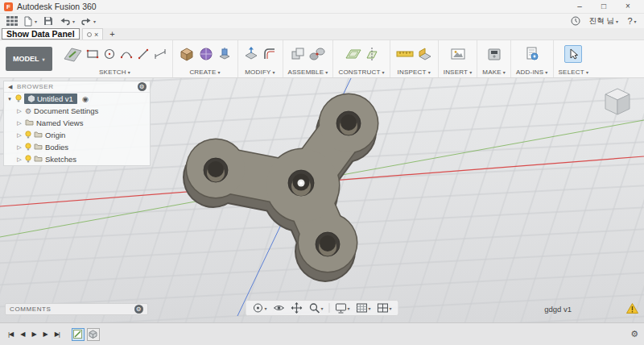 This screenshot has width=644, height=345. What do you see at coordinates (258, 308) in the screenshot?
I see `orbit-icon` at bounding box center [258, 308].